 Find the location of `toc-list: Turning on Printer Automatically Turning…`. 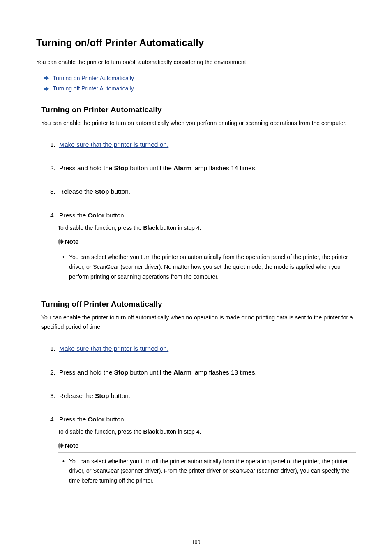

toc-list: Turning on Printer Automatically Turning… is located at coordinates (200, 83).